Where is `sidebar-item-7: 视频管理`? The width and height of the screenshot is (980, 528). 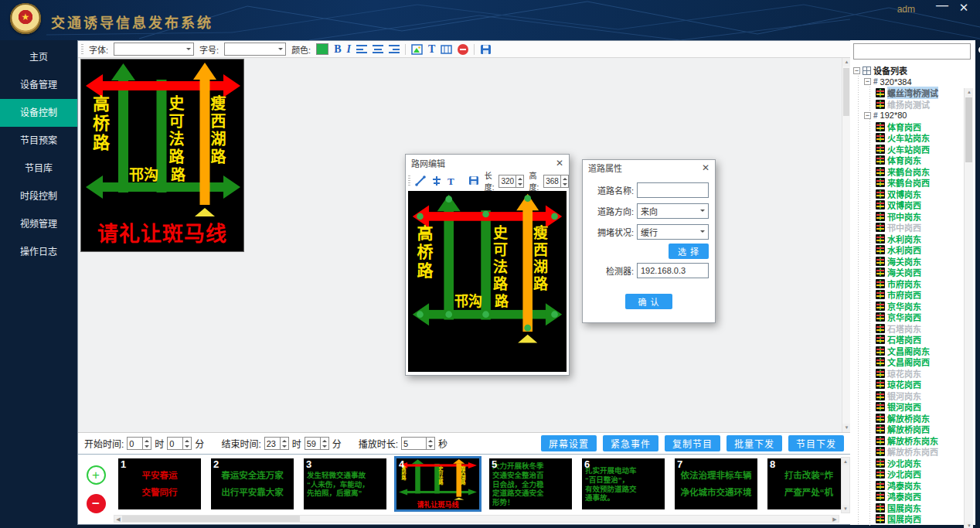
sidebar-item-7: 视频管理 is located at coordinates (39, 224).